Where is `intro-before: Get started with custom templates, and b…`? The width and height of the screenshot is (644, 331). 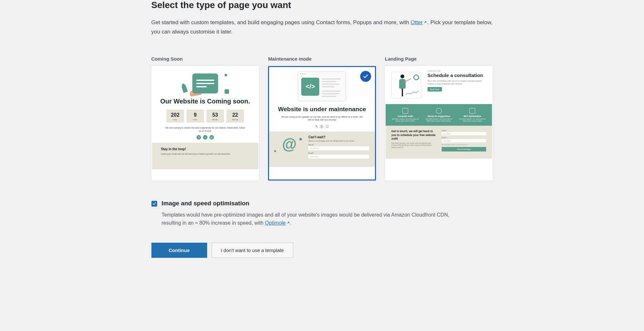 intro-before: Get started with custom templates, and b… is located at coordinates (281, 23).